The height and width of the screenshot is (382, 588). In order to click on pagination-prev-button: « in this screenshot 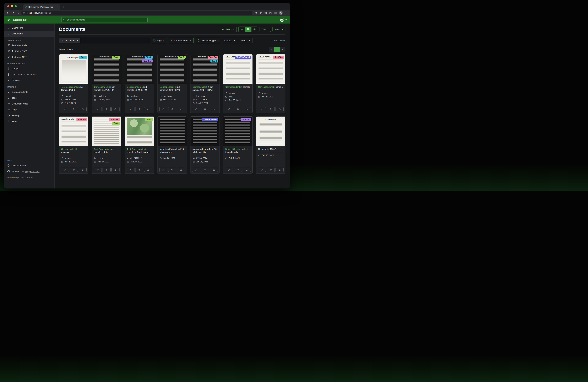, I will do `click(272, 49)`.